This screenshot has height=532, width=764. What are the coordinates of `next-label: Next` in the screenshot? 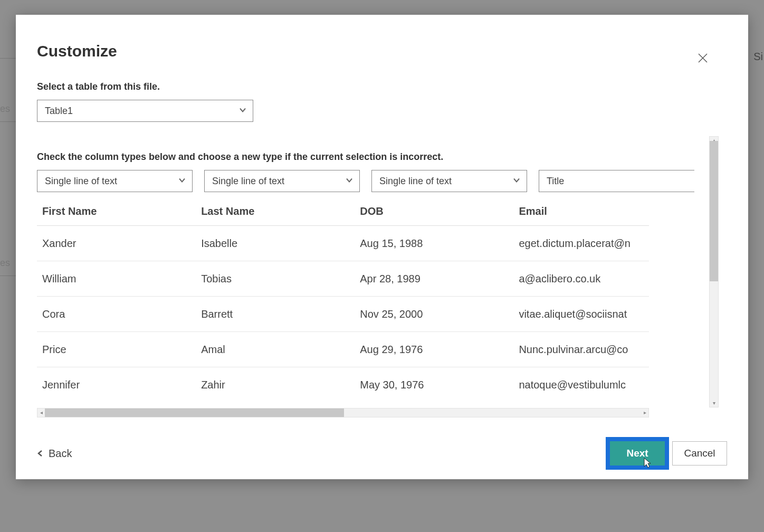 It's located at (637, 453).